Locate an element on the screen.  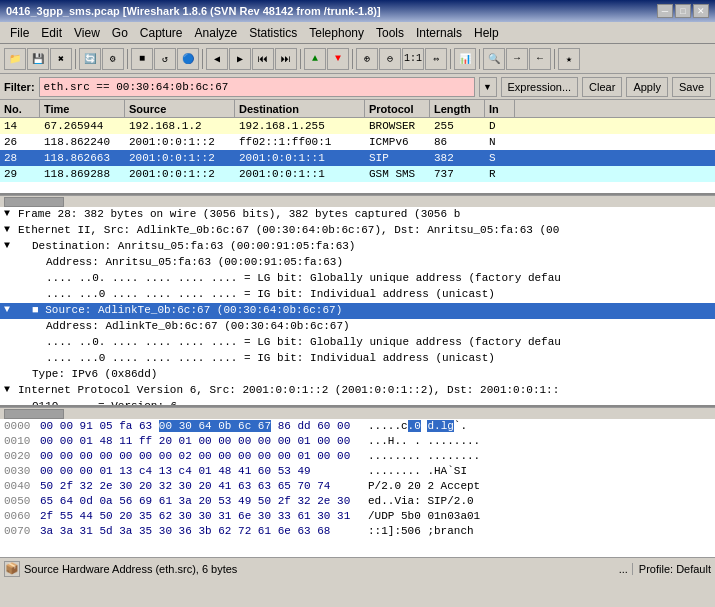
menu-view: View is located at coordinates (87, 33).